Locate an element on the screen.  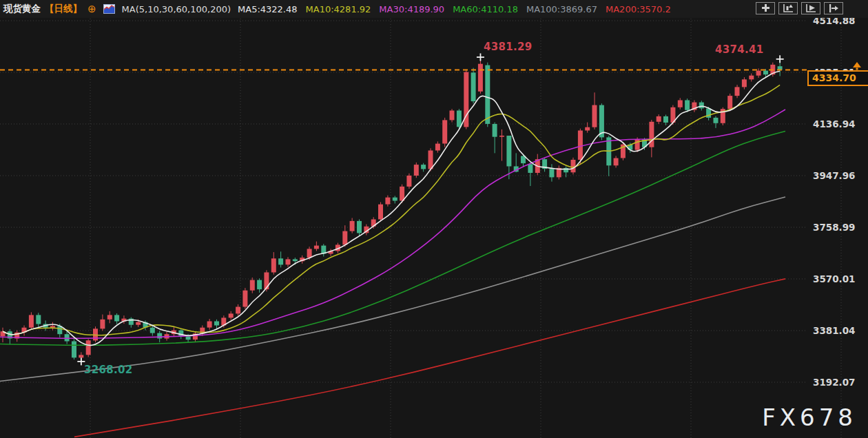
ma-indicator-label: MA(5,10,30,60,100,200) is located at coordinates (176, 10).